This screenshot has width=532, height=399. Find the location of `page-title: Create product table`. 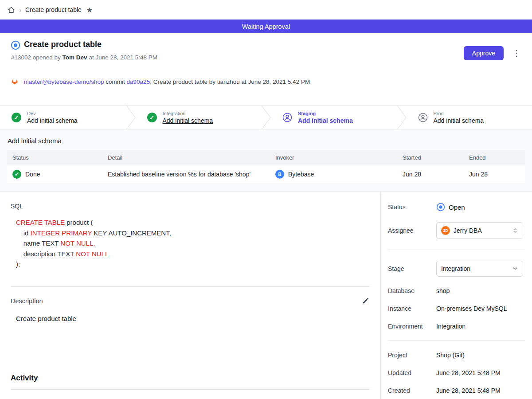

page-title: Create product table is located at coordinates (63, 44).